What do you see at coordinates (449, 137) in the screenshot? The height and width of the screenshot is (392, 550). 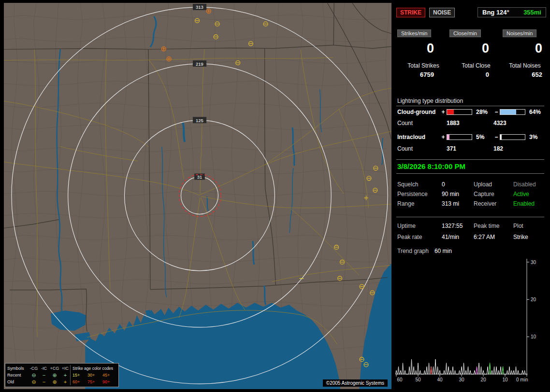 I see `ic-plus-bar-fill` at bounding box center [449, 137].